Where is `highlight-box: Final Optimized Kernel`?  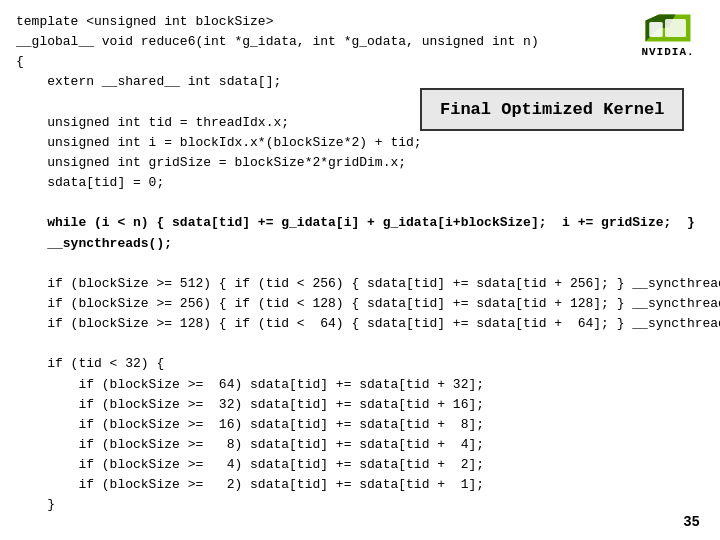 highlight-box: Final Optimized Kernel is located at coordinates (552, 110).